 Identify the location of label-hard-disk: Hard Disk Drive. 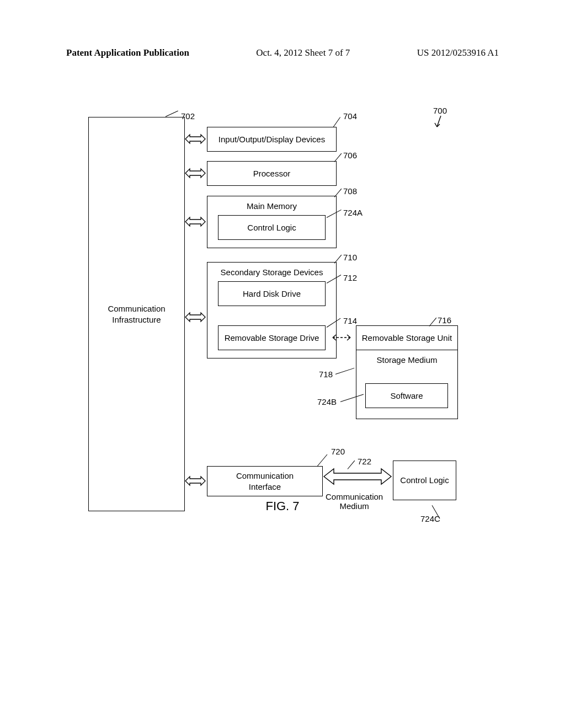
(271, 294).